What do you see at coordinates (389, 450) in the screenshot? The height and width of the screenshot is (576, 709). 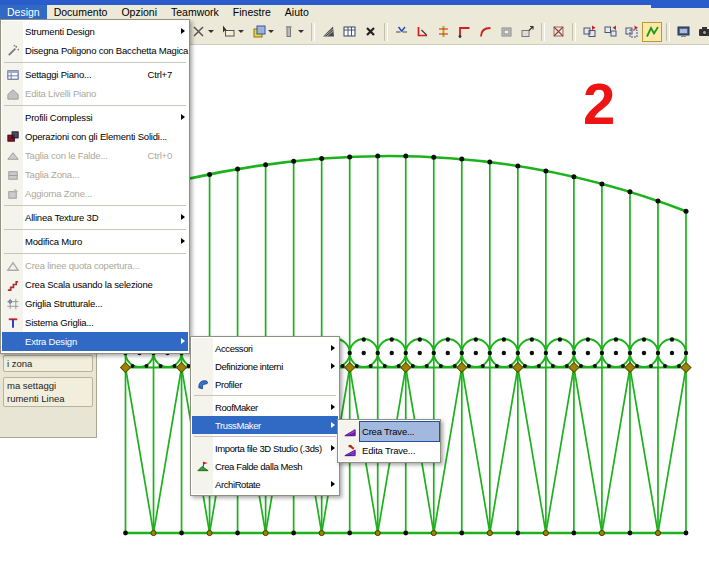 I see `menu-item-edita-trave: Edita Trave...` at bounding box center [389, 450].